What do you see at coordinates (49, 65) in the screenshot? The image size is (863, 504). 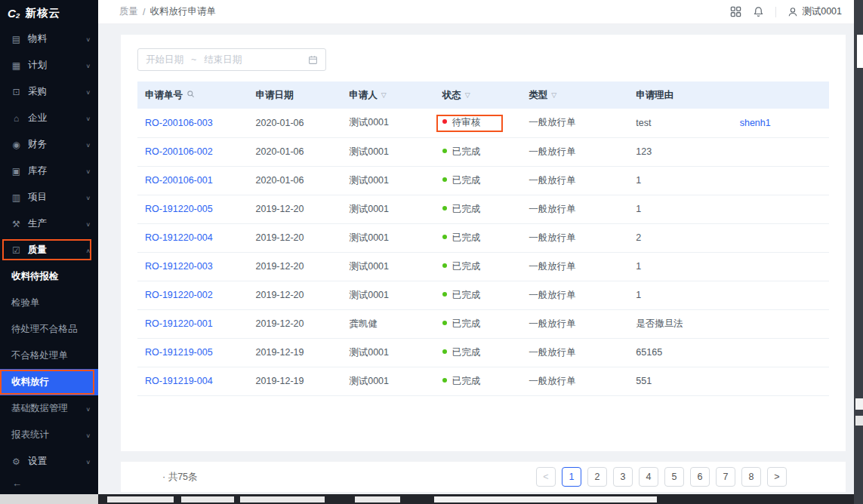 I see `sidebar-item-plan: ▦计划∨` at bounding box center [49, 65].